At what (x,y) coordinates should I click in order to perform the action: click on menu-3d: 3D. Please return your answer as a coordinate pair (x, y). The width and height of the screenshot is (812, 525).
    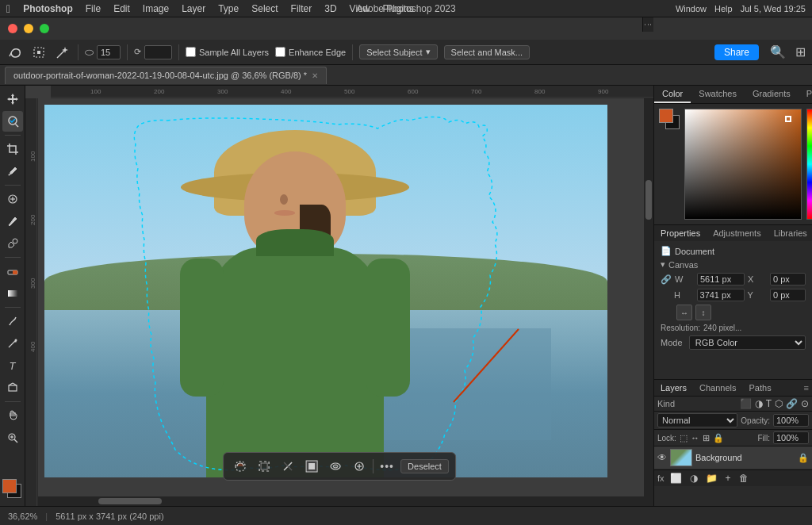
    Looking at the image, I should click on (330, 9).